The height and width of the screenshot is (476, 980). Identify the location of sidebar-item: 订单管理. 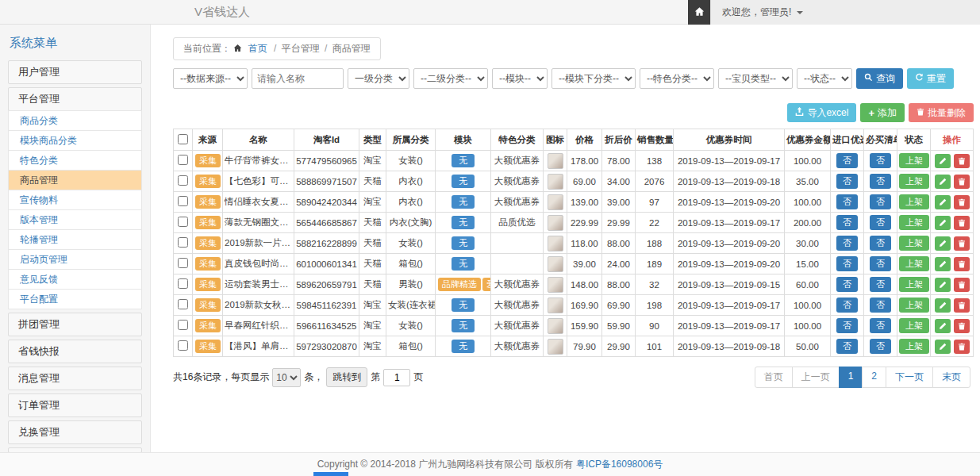
(75, 405).